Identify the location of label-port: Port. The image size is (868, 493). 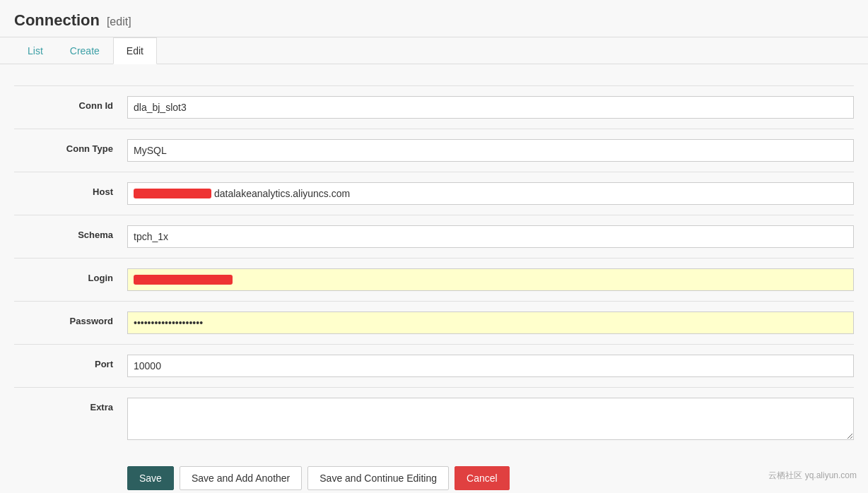
(71, 362).